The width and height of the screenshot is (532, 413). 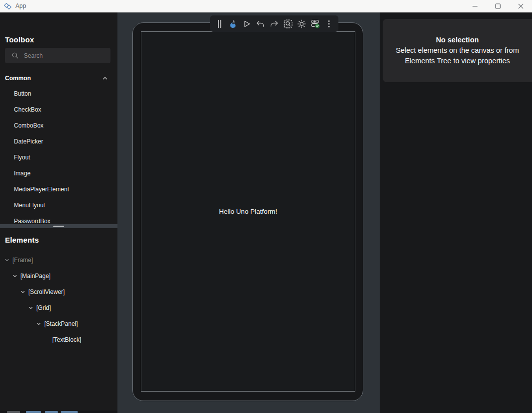 I want to click on hello-textblock: Hello Uno Platform!, so click(x=248, y=211).